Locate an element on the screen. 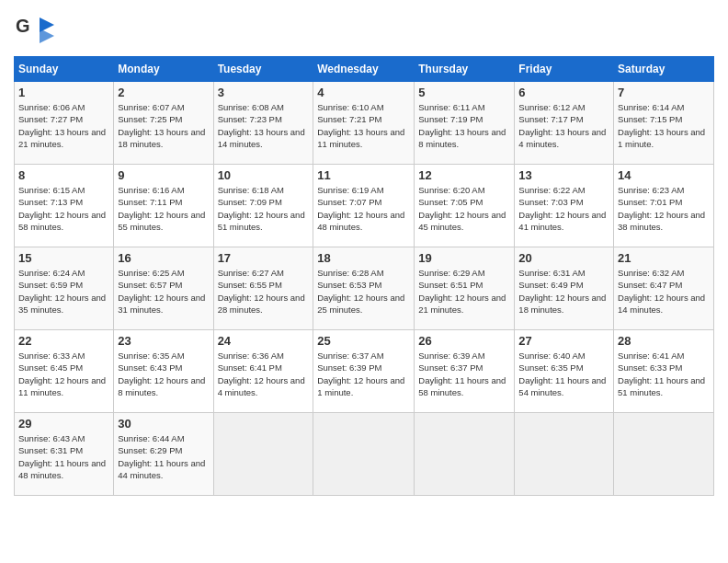 This screenshot has height=563, width=728. calendar-cell: 18Sunrise: 6:28 AMSunset: 6:53 PMDayligh… is located at coordinates (364, 289).